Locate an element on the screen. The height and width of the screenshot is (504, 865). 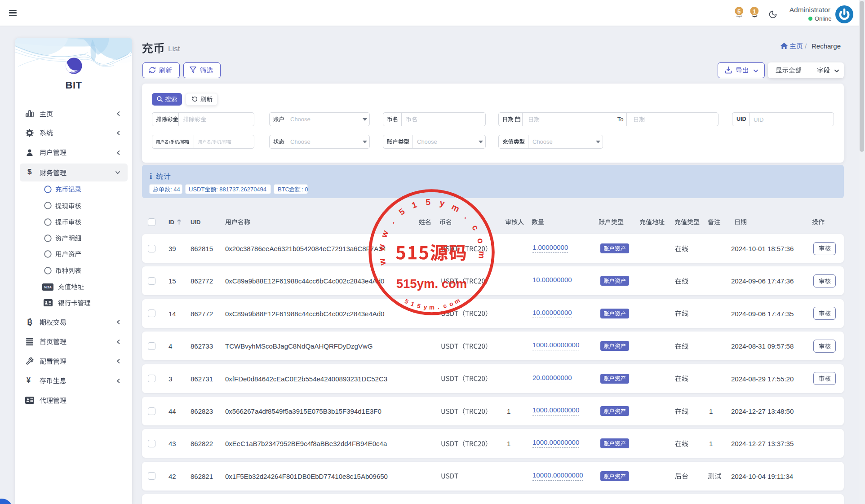
svg-text: B is located at coordinates (30, 323).